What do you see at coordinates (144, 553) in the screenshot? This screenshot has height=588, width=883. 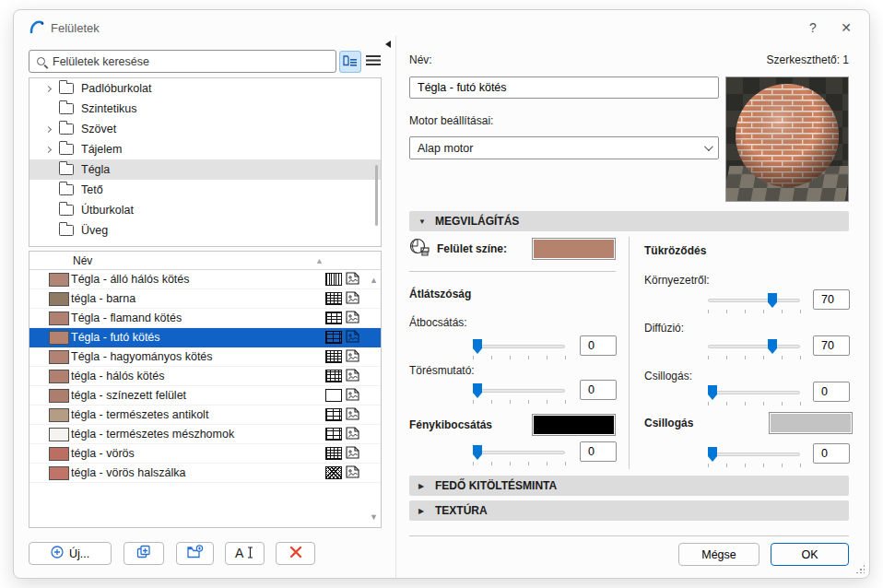 I see `duplicate-button` at bounding box center [144, 553].